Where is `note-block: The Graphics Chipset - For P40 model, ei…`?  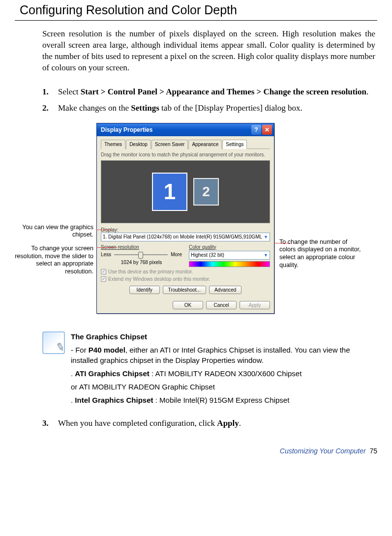 note-block: The Graphics Chipset - For P40 model, ei… is located at coordinates (209, 370).